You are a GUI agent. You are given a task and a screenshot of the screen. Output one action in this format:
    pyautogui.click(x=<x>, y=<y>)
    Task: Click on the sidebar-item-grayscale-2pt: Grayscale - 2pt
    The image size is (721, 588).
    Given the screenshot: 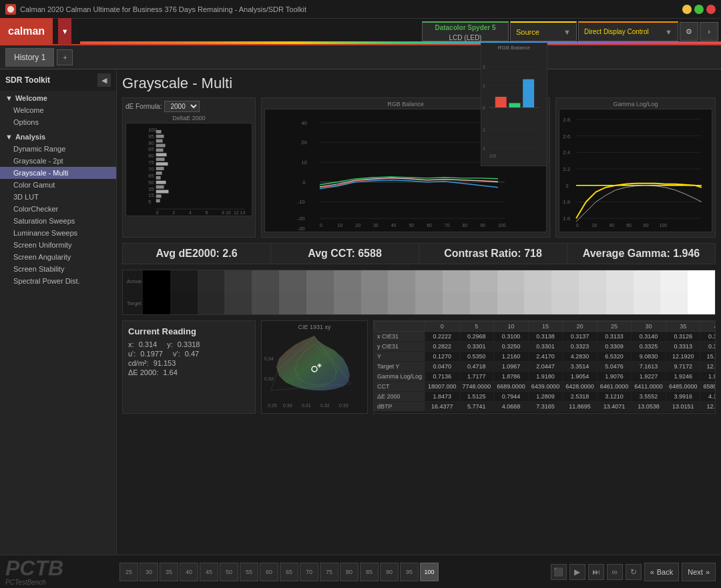 What is the action you would take?
    pyautogui.click(x=58, y=161)
    